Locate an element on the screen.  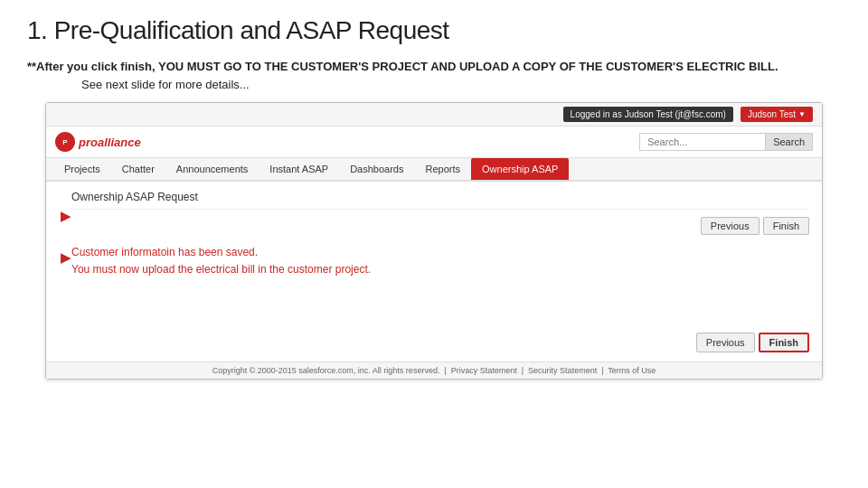
search-button: Search is located at coordinates (789, 142).